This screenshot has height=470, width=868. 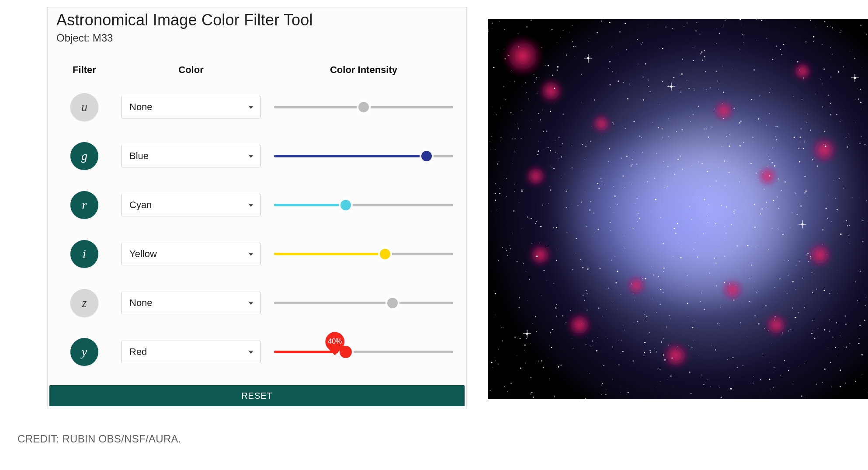 What do you see at coordinates (84, 303) in the screenshot?
I see `filter-chip-z: z` at bounding box center [84, 303].